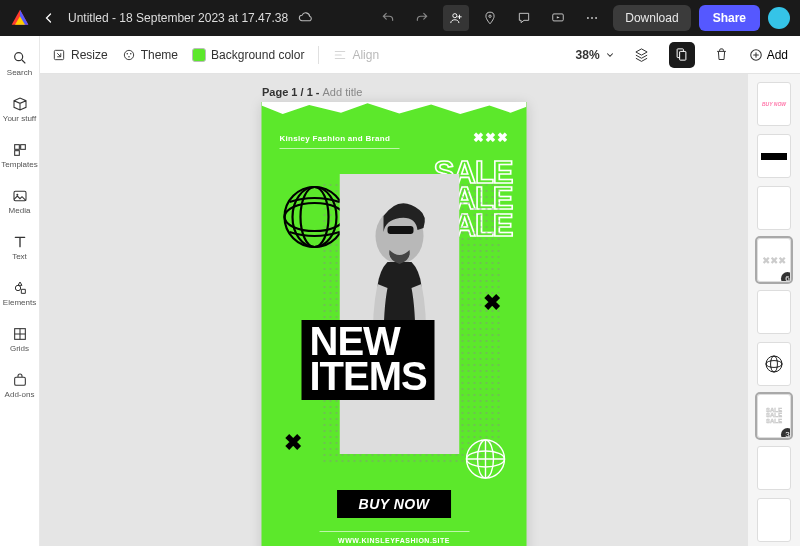  I want to click on page-indicator: Page 1 / 1 - Add title, so click(312, 92).